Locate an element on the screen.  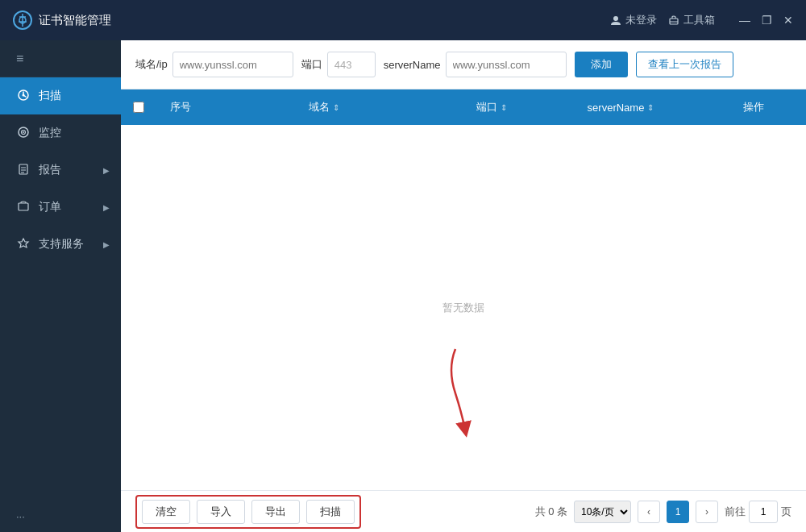
toolbox-label: 工具箱 is located at coordinates (700, 20).